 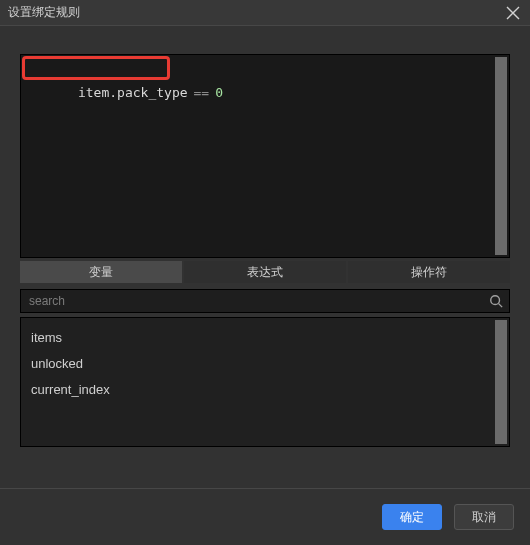 I want to click on ok-button: 确定, so click(x=412, y=517).